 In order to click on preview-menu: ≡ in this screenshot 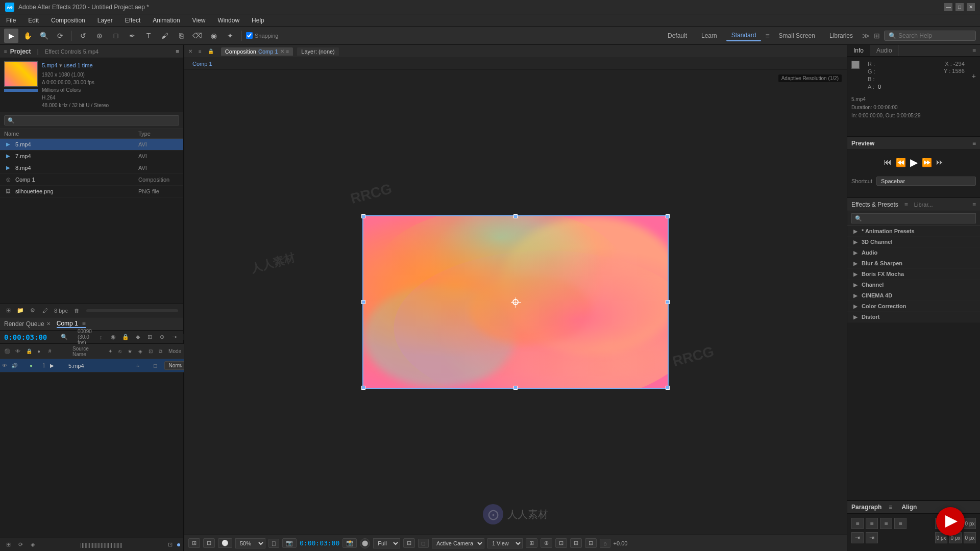, I will do `click(974, 143)`.